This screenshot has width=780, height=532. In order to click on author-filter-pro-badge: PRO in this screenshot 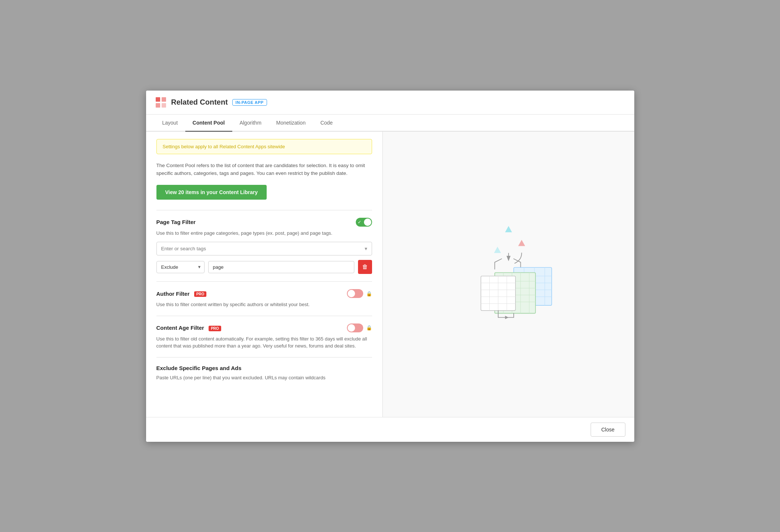, I will do `click(200, 294)`.